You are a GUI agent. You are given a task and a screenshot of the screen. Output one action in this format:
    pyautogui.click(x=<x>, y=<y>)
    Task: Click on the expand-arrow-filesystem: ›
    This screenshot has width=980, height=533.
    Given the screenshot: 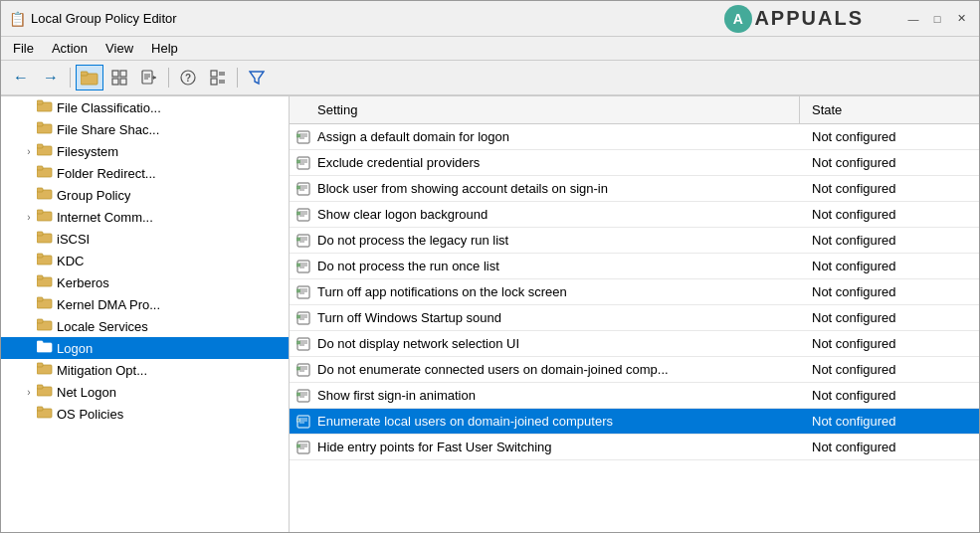 What is the action you would take?
    pyautogui.click(x=29, y=151)
    